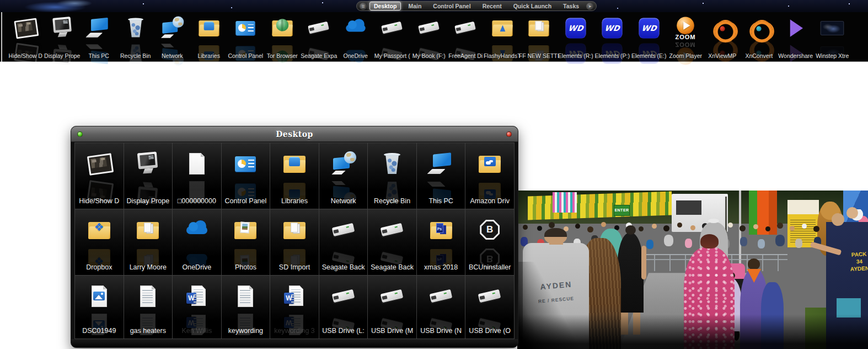  What do you see at coordinates (686, 37) in the screenshot?
I see `dock-item-zoom-player: ZOOMZoom PlayerZOOM` at bounding box center [686, 37].